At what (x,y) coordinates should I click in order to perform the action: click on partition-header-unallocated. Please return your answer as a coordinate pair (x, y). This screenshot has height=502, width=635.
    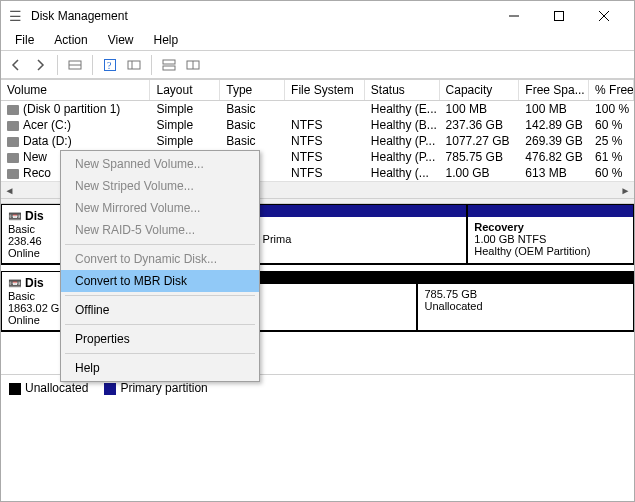
    Looking at the image, I should click on (526, 278).